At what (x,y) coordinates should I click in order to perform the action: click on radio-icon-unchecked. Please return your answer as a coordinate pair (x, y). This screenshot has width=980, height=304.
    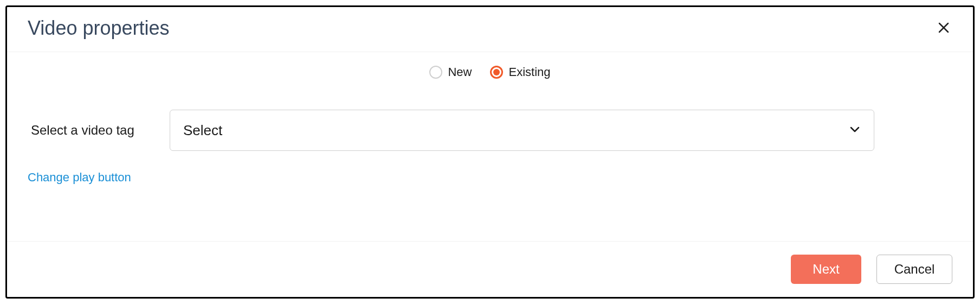
    Looking at the image, I should click on (436, 72).